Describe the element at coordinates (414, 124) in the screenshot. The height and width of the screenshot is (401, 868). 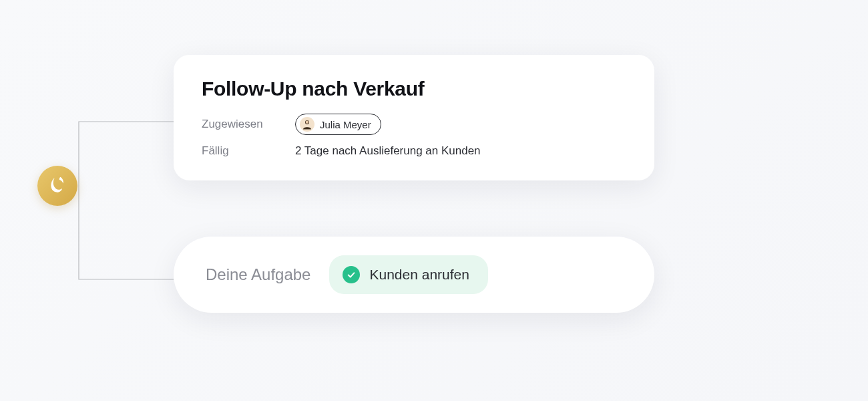
I see `assigned-row: Zugewiesen Julia Meyer` at that location.